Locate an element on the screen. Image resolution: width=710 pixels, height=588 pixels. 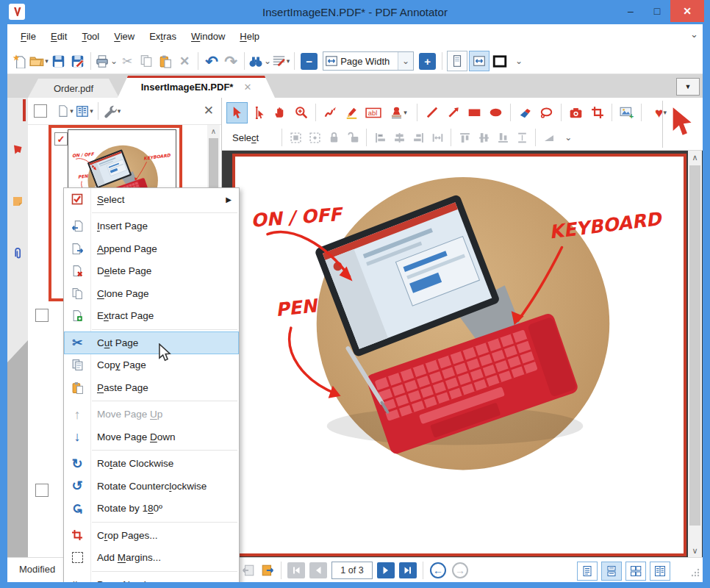
canvas-scroll-up-icon: ∧ is located at coordinates (695, 157).